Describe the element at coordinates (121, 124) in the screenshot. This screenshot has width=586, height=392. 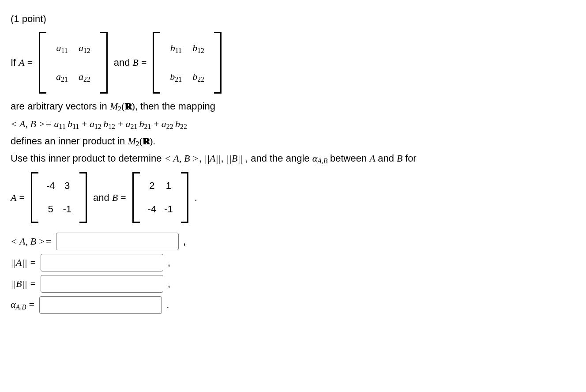
I see `inner-product-rhs: a11 b11 + a12 b12 + a21 b21 + a22 b22` at that location.